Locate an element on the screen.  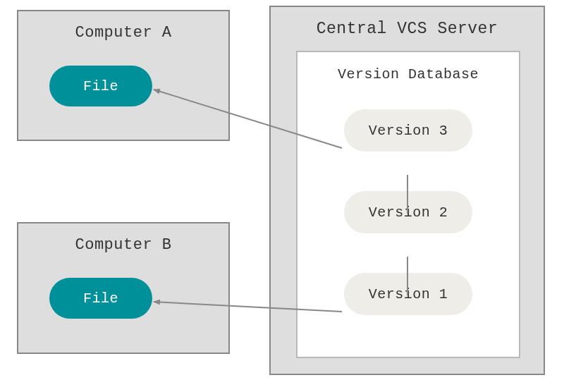
server-title: Central VCS Server is located at coordinates (407, 29).